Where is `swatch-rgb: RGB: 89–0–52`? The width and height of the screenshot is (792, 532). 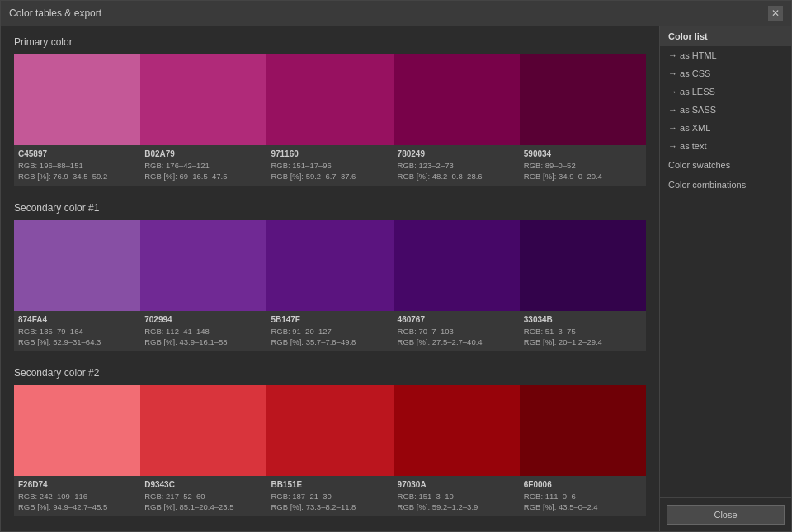
swatch-rgb: RGB: 89–0–52 is located at coordinates (582, 165).